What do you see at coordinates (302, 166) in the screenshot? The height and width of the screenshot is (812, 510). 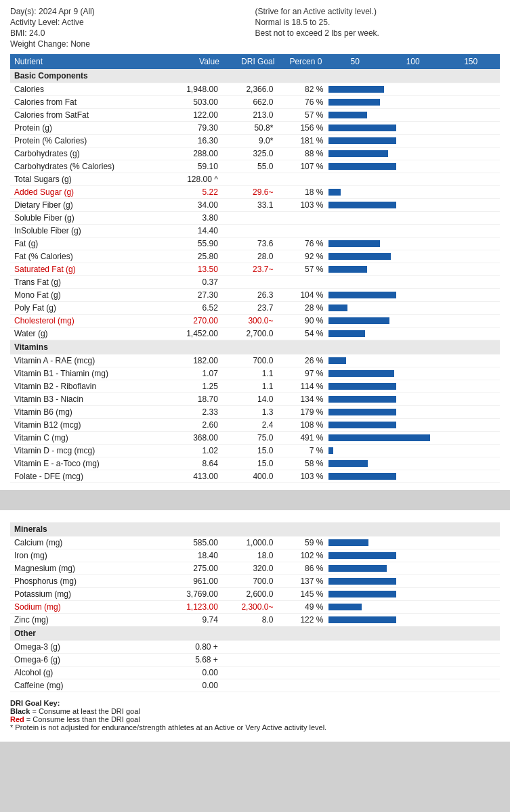 I see `percent-value: 107 %` at bounding box center [302, 166].